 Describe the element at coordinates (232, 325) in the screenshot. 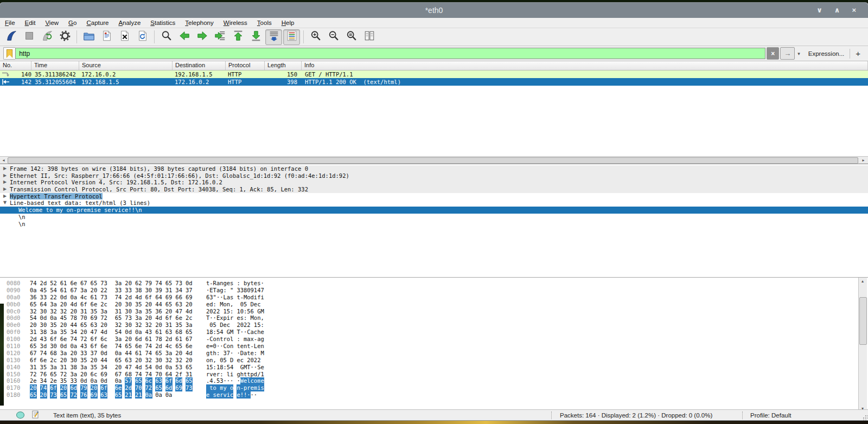

I see `ascii-char` at that location.